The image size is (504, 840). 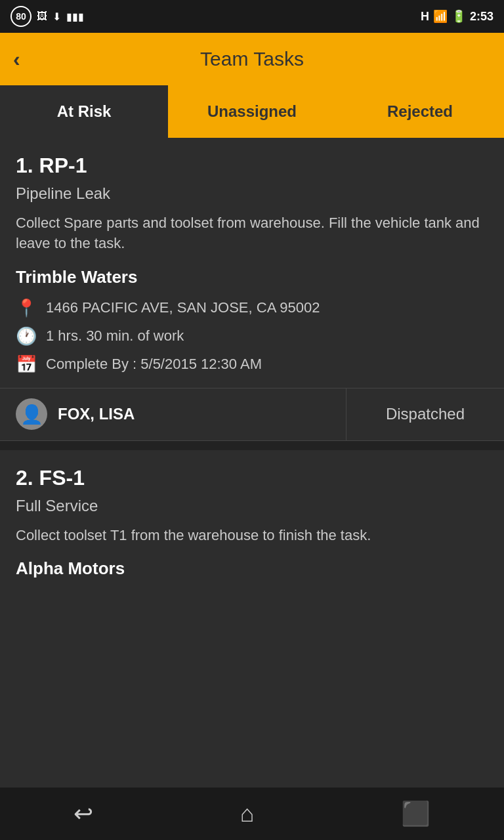 What do you see at coordinates (482, 17) in the screenshot?
I see `clock: 2:53` at bounding box center [482, 17].